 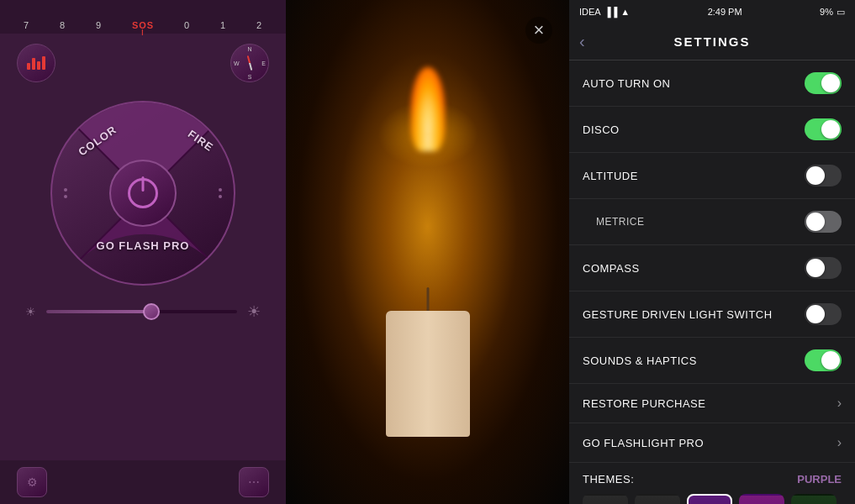 What do you see at coordinates (151, 312) in the screenshot?
I see `brightness-thumb` at bounding box center [151, 312].